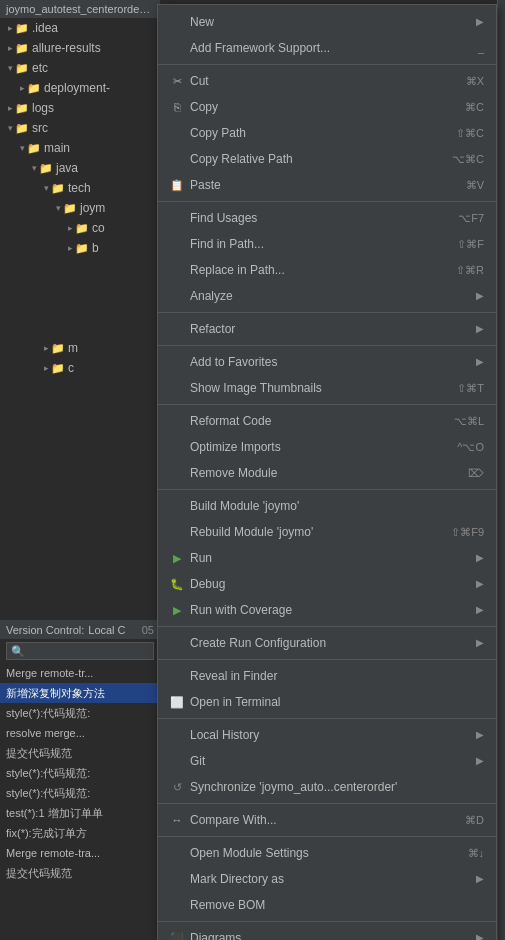  I want to click on tree-header: joymo_autotest_centerorder [joymo] – ~/I…, so click(80, 9).